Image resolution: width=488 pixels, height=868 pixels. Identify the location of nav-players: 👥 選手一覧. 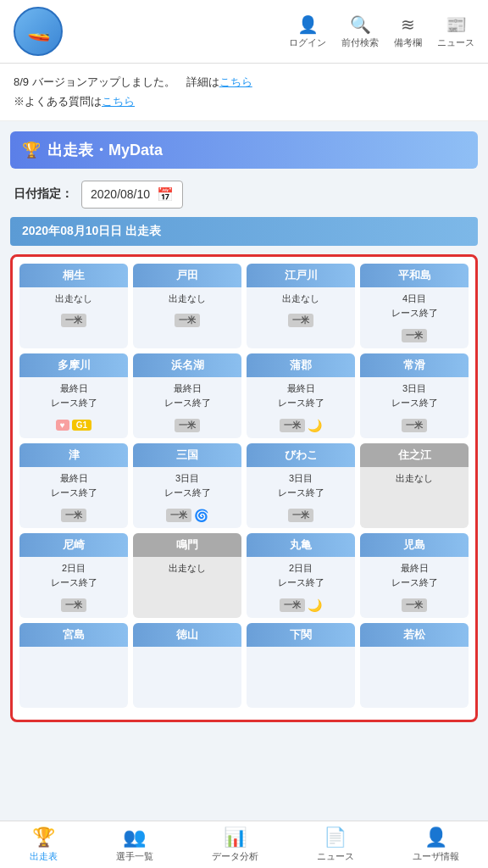
(135, 844).